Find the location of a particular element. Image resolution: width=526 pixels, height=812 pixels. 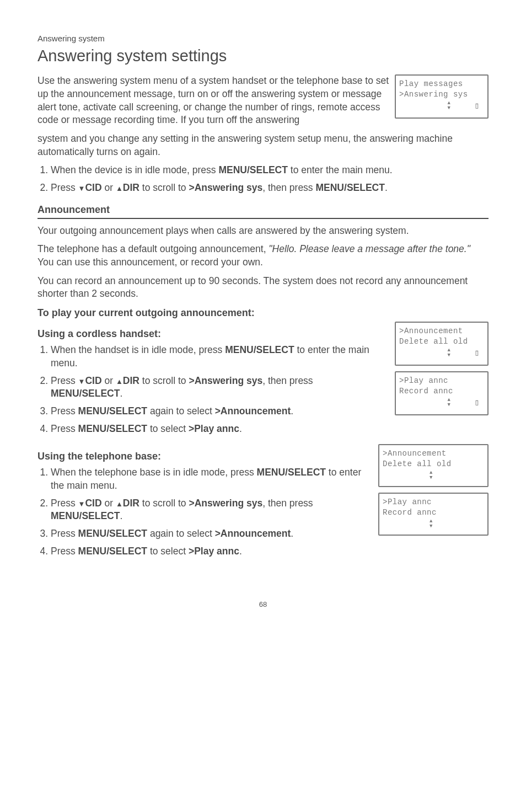

body-text: You can record an announcement up to 90 … is located at coordinates (263, 288).